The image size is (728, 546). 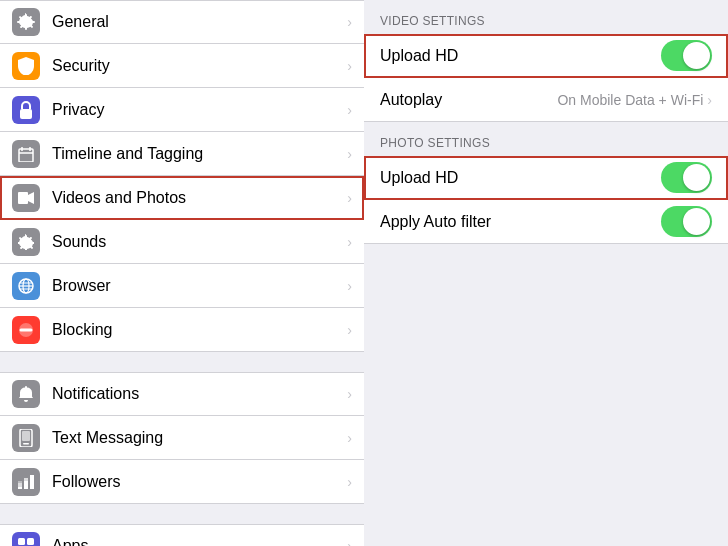 I want to click on photo-settings-section: PHOTO SETTINGS Upload HD Apply Auto filt…, so click(x=546, y=183).